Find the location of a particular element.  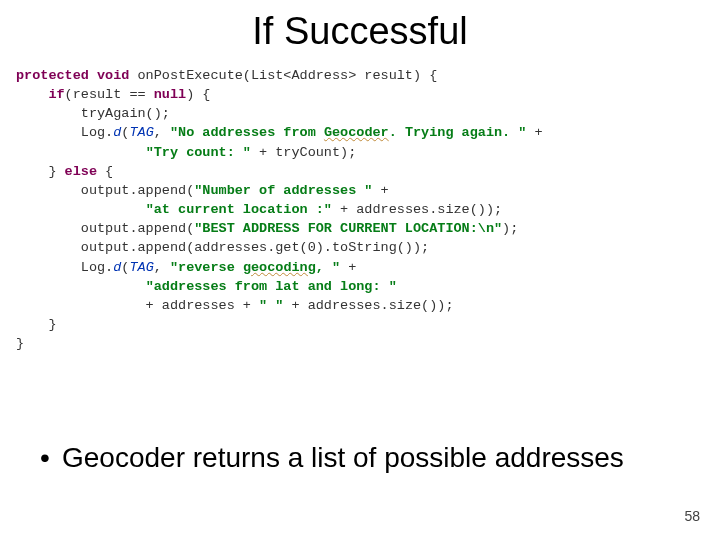

code-token: + tryCount); is located at coordinates (304, 152).